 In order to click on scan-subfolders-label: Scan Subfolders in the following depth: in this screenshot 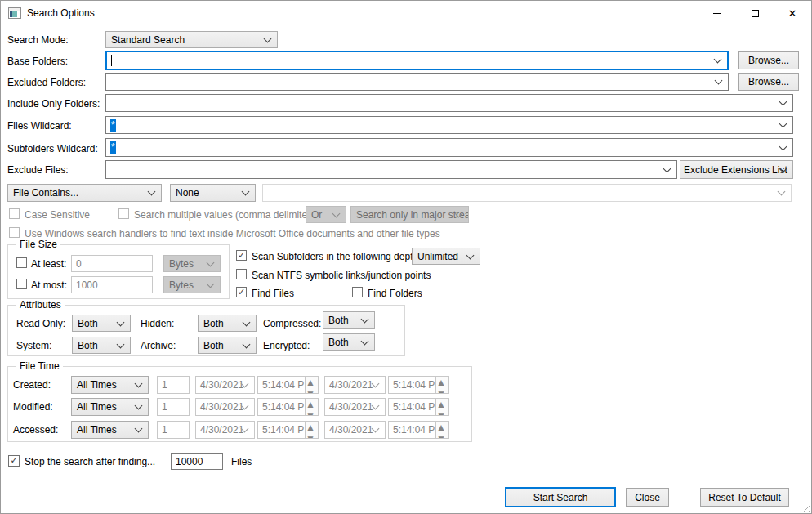, I will do `click(337, 257)`.